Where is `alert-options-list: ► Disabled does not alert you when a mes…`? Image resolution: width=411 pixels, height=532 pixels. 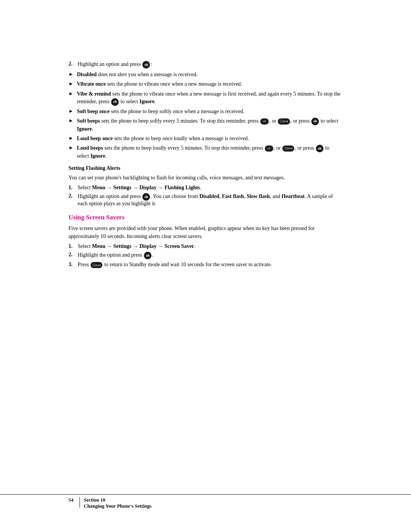 alert-options-list: ► Disabled does not alert you when a mes… is located at coordinates (206, 115).